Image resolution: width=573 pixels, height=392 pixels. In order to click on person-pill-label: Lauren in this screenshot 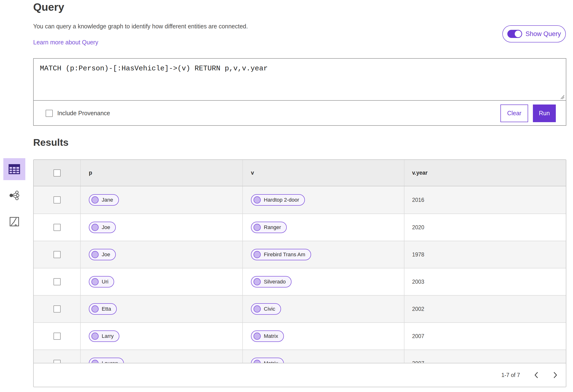, I will do `click(110, 362)`.